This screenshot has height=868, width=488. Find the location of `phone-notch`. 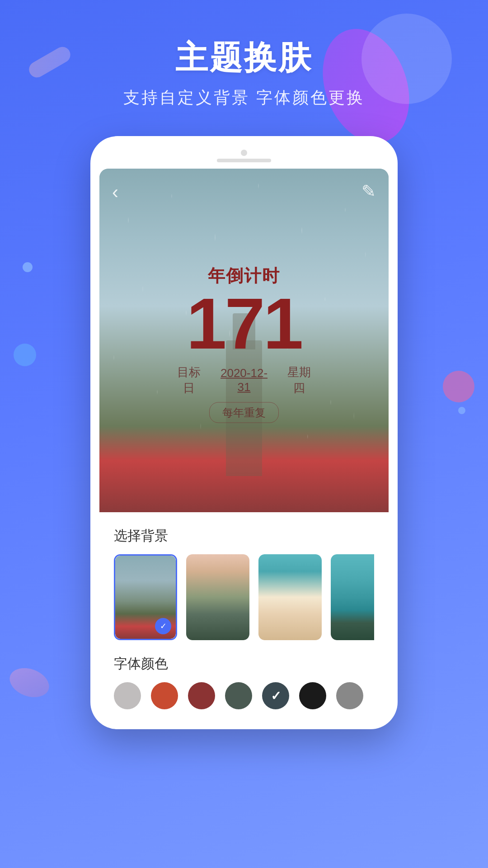

phone-notch is located at coordinates (244, 157).